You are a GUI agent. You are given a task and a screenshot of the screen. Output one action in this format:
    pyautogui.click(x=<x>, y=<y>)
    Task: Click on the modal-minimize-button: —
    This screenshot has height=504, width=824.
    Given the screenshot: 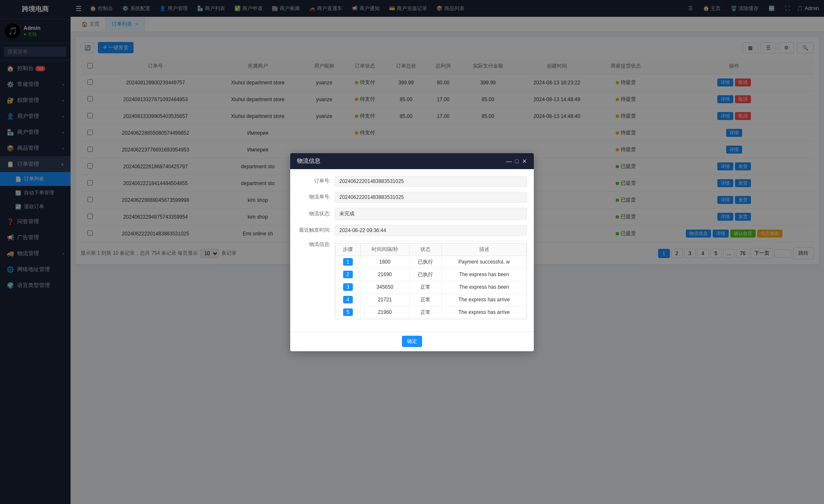 What is the action you would take?
    pyautogui.click(x=509, y=161)
    